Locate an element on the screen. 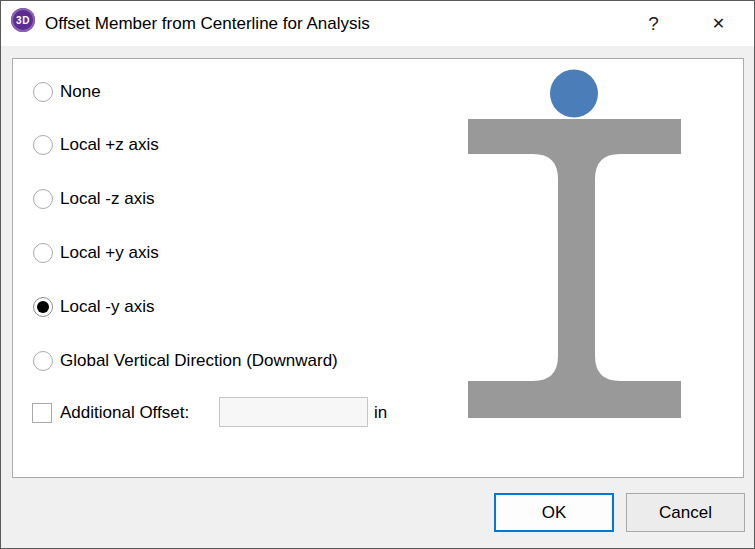  title-bar: 3D Offset Member from Centerline for Ana… is located at coordinates (378, 24).